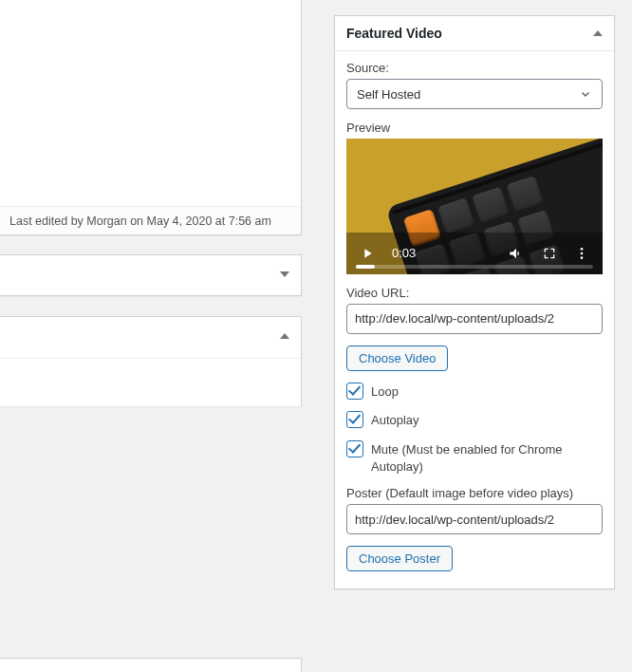 The height and width of the screenshot is (672, 632). What do you see at coordinates (582, 253) in the screenshot?
I see `more-icon` at bounding box center [582, 253].